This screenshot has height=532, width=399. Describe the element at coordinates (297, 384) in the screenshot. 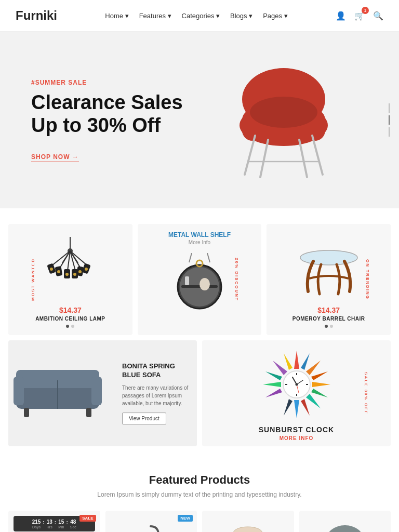

I see `sunburst-clock-image` at that location.